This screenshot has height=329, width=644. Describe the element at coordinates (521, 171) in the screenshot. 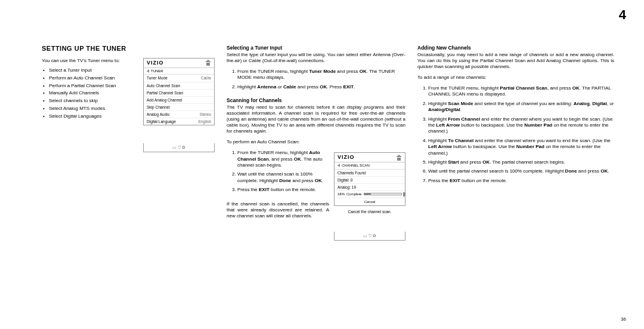

I see `step-item: Wait until the partial channel search is…` at that location.